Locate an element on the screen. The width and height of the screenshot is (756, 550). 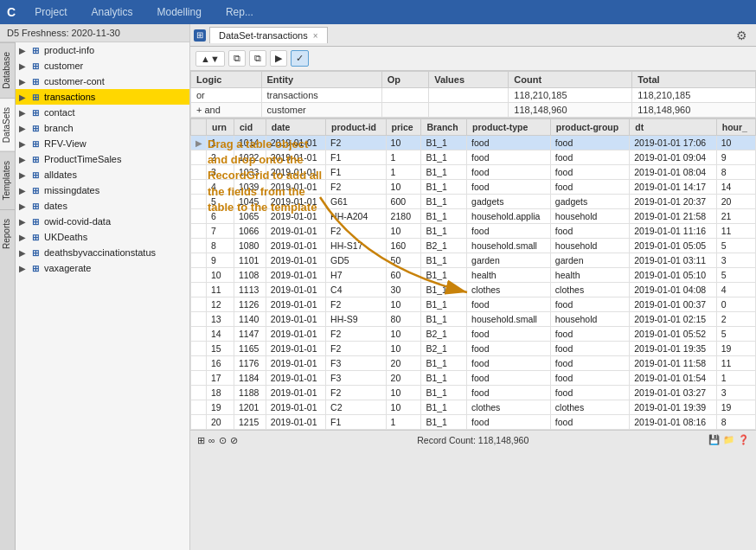
filter-row: or transactions 118,210,185 118,210,185 is located at coordinates (474, 95).